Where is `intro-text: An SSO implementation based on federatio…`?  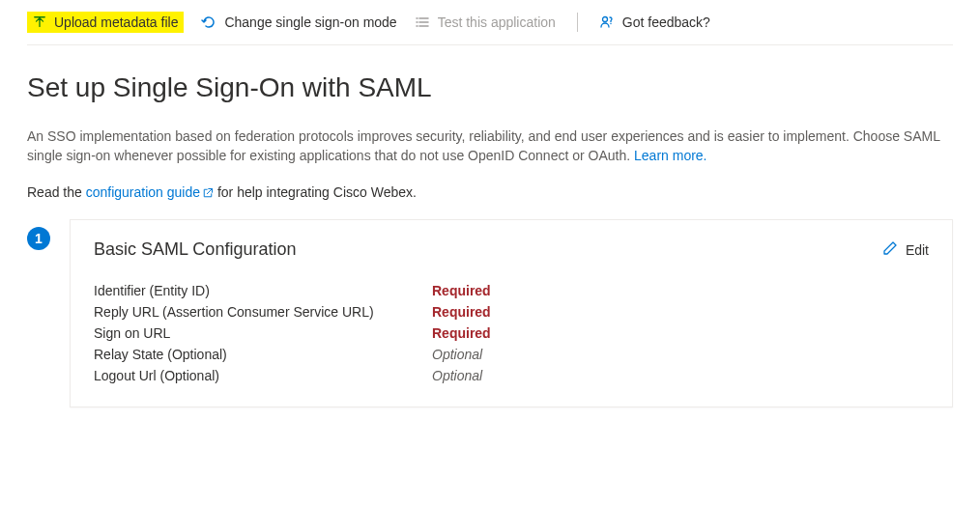
intro-text: An SSO implementation based on federatio… is located at coordinates (490, 146).